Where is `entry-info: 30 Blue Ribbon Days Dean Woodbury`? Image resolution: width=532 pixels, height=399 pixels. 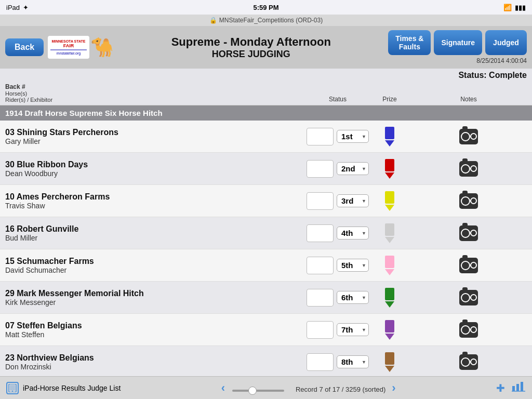
entry-info: 30 Blue Ribbon Days Dean Woodbury is located at coordinates (156, 169).